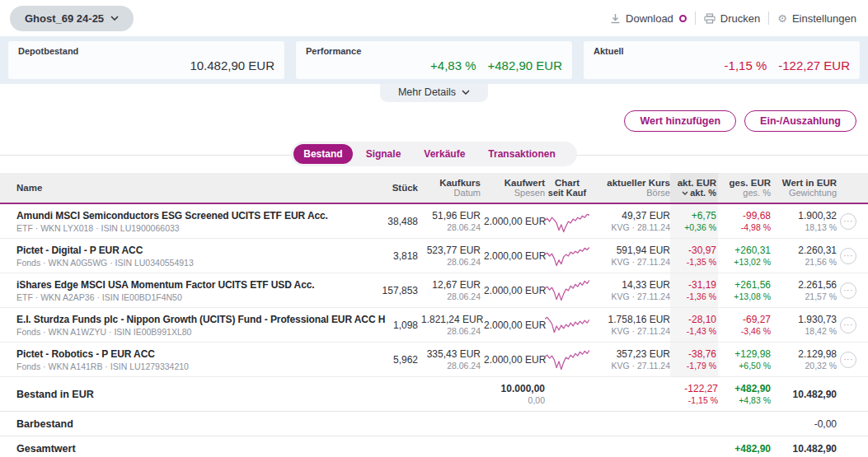 This screenshot has height=457, width=868. Describe the element at coordinates (64, 18) in the screenshot. I see `portfolio-name: Ghost_69 24-25` at that location.